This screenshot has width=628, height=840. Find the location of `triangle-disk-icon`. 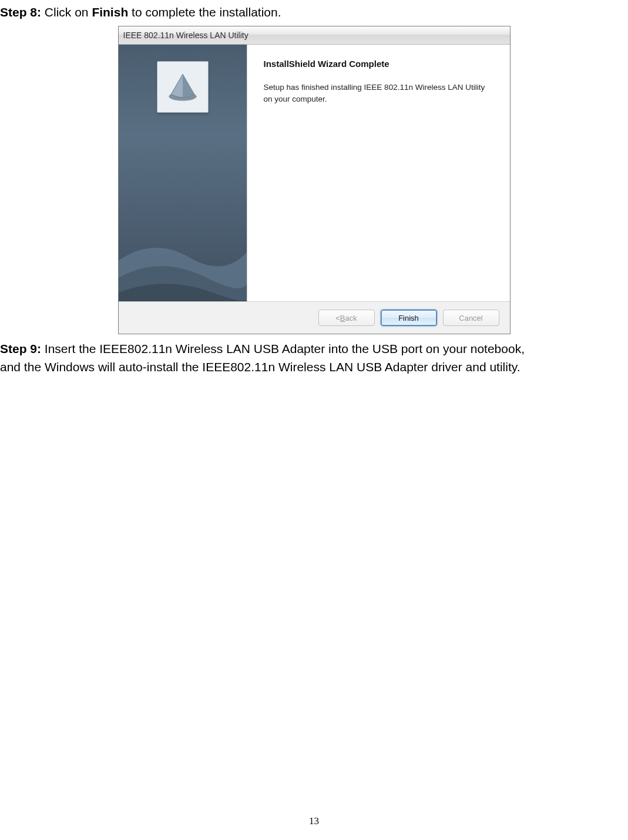

triangle-disk-icon is located at coordinates (183, 87).